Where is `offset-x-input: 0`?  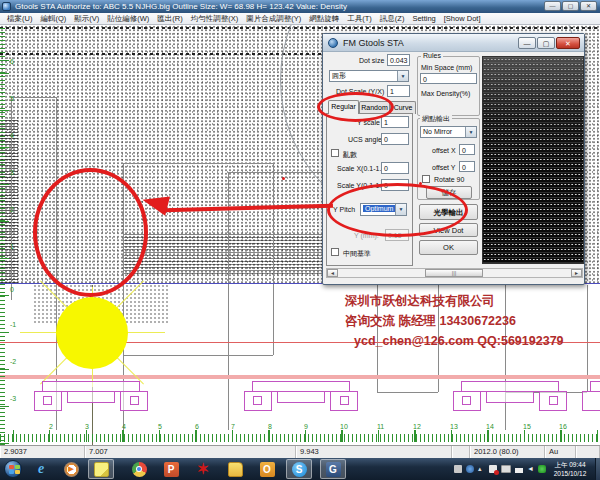
offset-x-input: 0 is located at coordinates (467, 150).